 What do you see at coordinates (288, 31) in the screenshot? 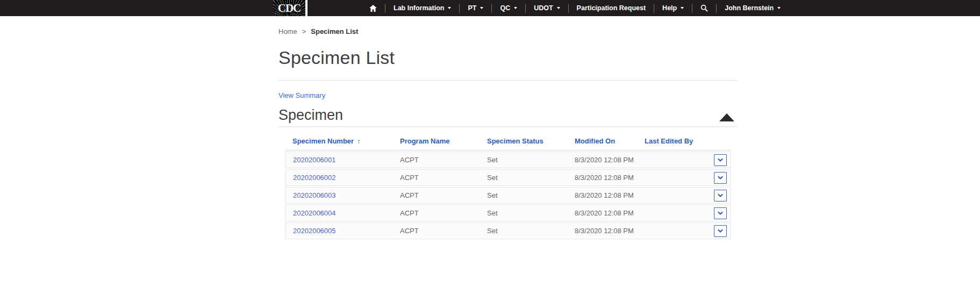
I see `breadcrumb-home-link: Home` at bounding box center [288, 31].